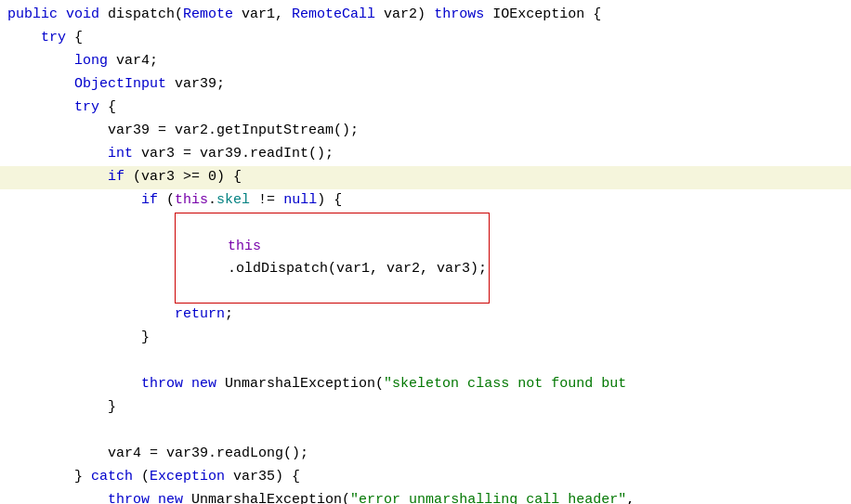 The image size is (851, 504). What do you see at coordinates (116, 177) in the screenshot?
I see `keyword-if1: if` at bounding box center [116, 177].